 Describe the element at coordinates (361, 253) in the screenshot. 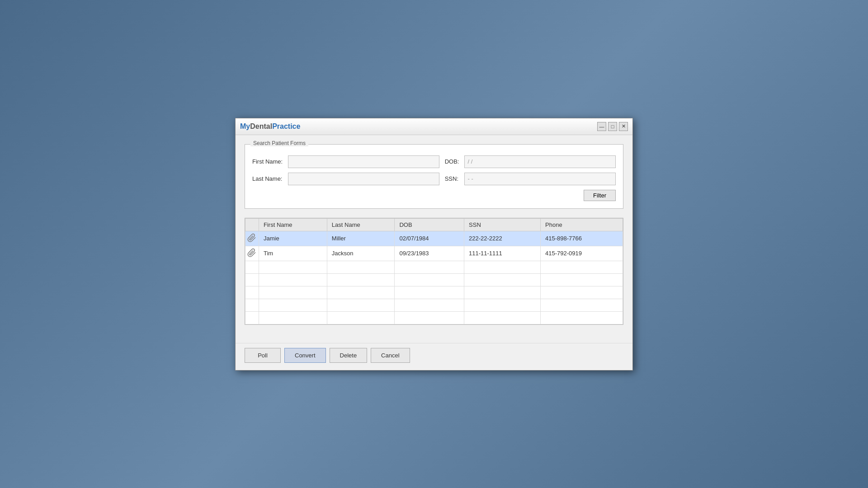

I see `table-cell: Jackson` at that location.